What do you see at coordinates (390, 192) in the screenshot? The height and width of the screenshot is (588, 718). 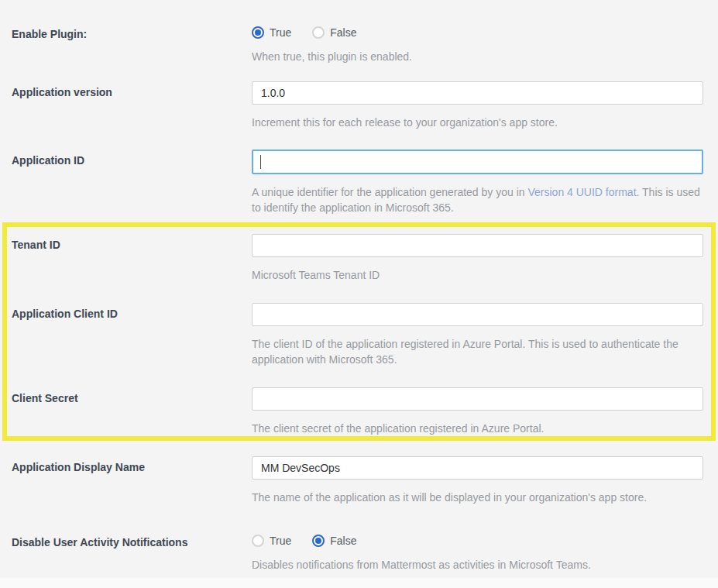 I see `help-text-before: A unique identifier for the application …` at bounding box center [390, 192].